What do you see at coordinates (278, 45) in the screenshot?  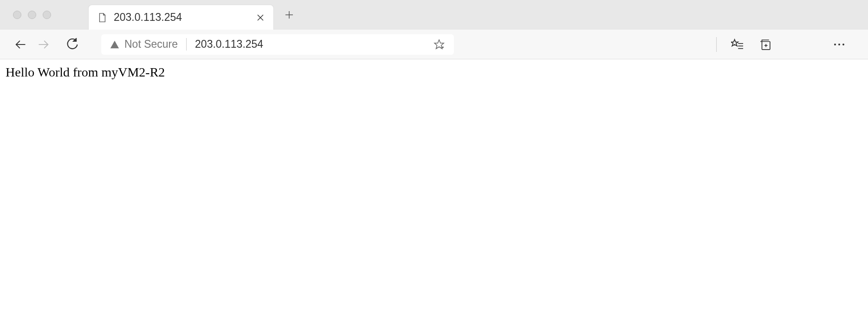 I see `address-bar: Not Secure 203.0.113.254` at bounding box center [278, 45].